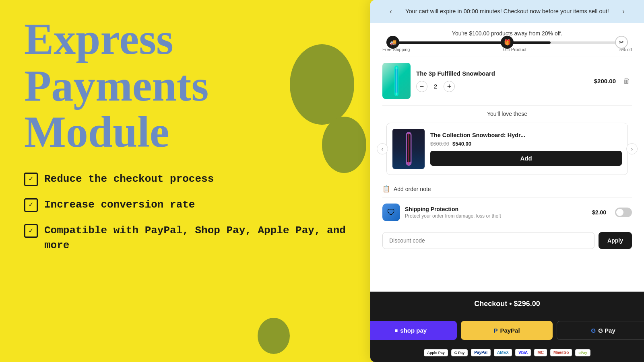 This screenshot has height=362, width=644. What do you see at coordinates (31, 231) in the screenshot?
I see `checkmark-icon-3: ✓` at bounding box center [31, 231].